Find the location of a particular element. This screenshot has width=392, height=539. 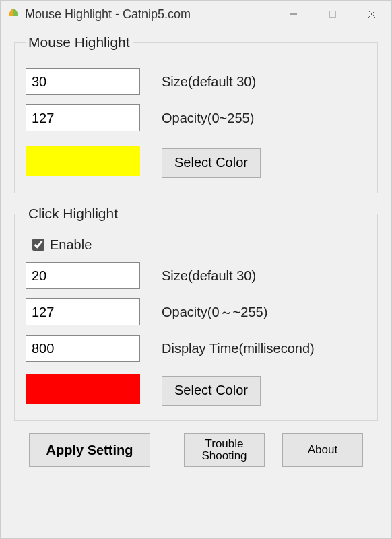

about-button: About is located at coordinates (323, 450).